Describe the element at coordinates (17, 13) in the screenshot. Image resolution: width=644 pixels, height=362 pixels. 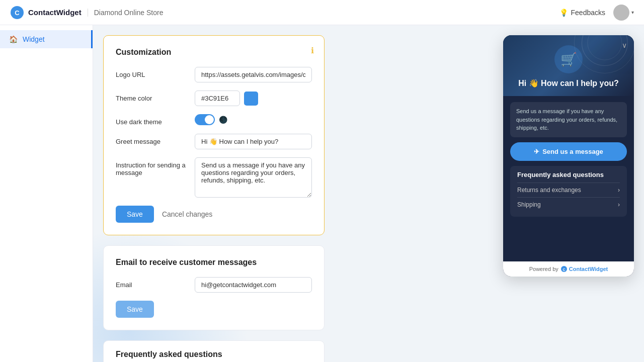
I see `logo-icon: C` at that location.